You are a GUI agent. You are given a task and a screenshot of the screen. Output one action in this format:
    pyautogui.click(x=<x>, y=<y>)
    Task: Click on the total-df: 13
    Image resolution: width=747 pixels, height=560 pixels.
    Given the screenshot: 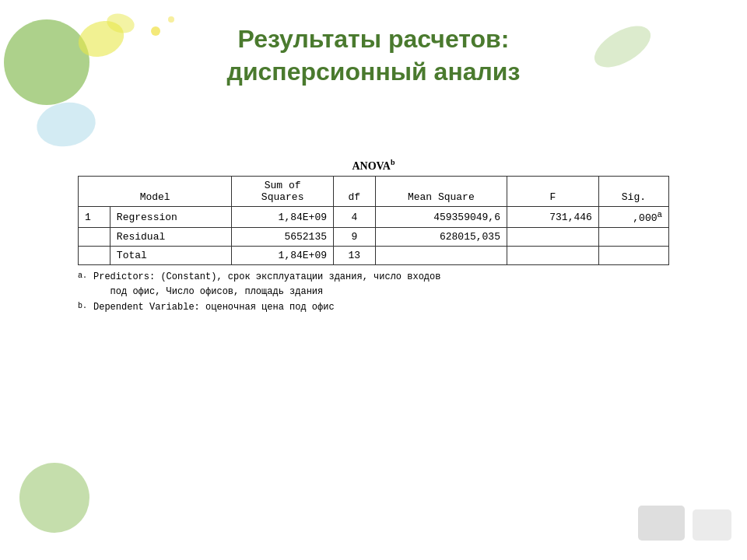 What is the action you would take?
    pyautogui.click(x=355, y=256)
    